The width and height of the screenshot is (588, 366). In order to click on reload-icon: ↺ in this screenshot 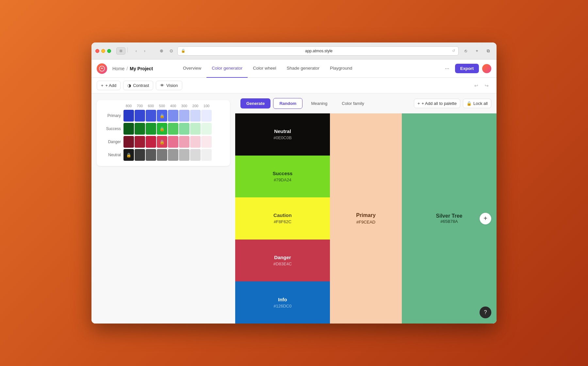, I will do `click(453, 51)`.